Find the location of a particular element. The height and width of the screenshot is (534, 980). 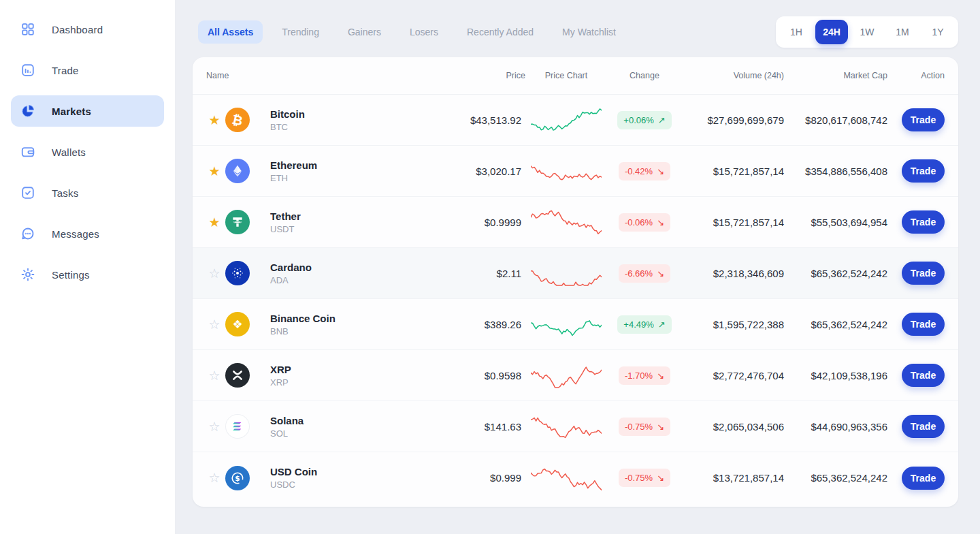

coin-name-block: Cardano ADA is located at coordinates (354, 274).